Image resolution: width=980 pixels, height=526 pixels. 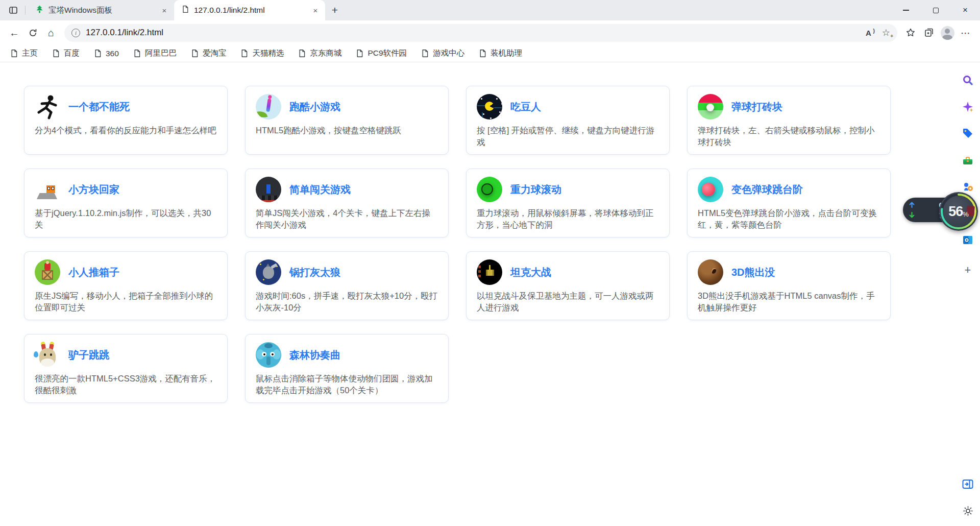 What do you see at coordinates (767, 190) in the screenshot?
I see `game-title-link: 变色弹球跳台阶` at bounding box center [767, 190].